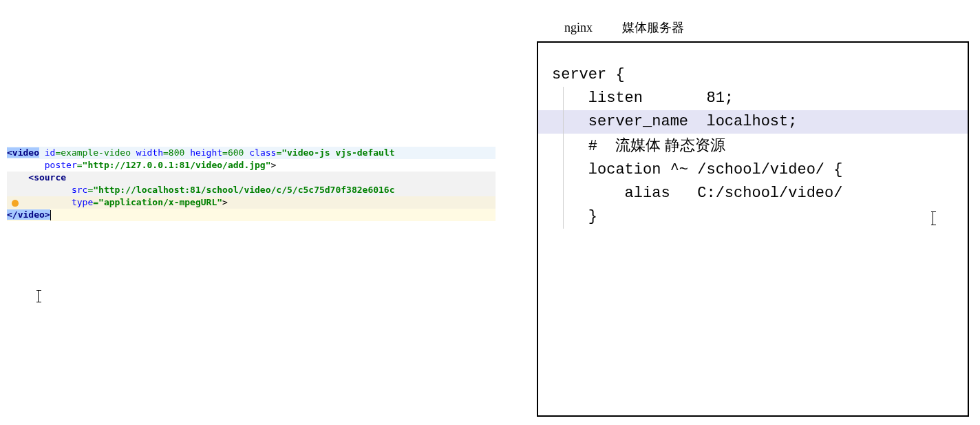  Describe the element at coordinates (251, 184) in the screenshot. I see `html-code-block: <video id=example-video width=800 height…` at that location.